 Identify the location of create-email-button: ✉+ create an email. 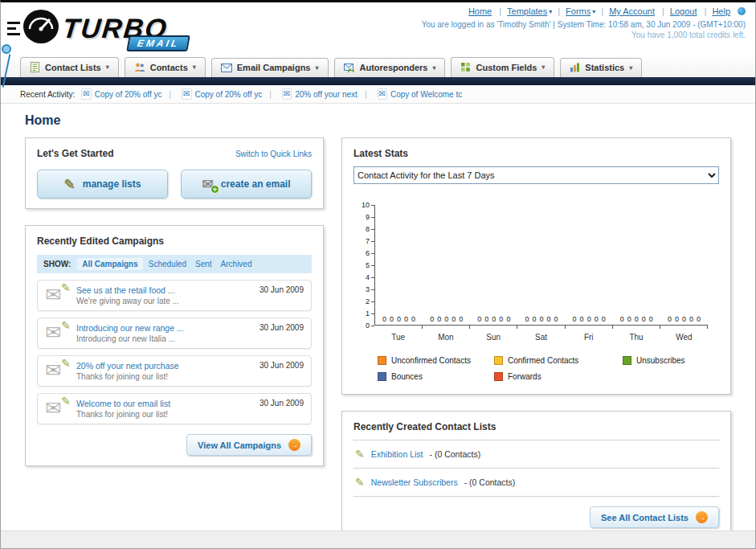
(246, 184).